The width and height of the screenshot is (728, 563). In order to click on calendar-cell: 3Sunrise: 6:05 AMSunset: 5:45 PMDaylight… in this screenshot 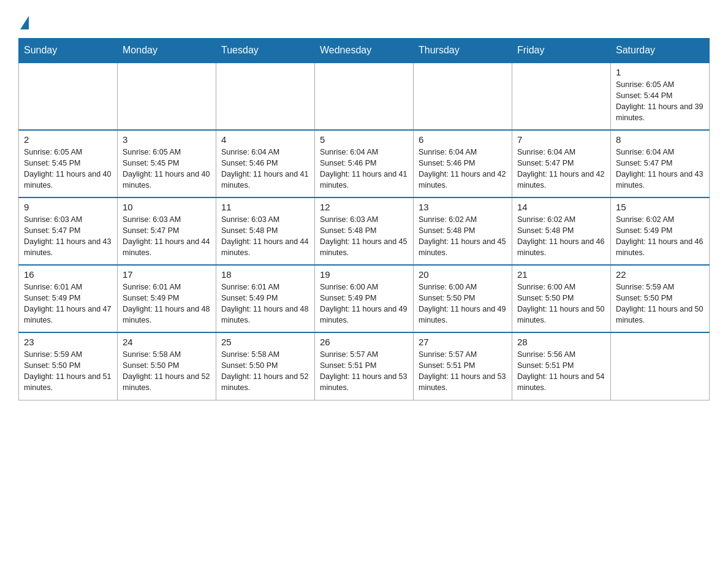, I will do `click(167, 164)`.